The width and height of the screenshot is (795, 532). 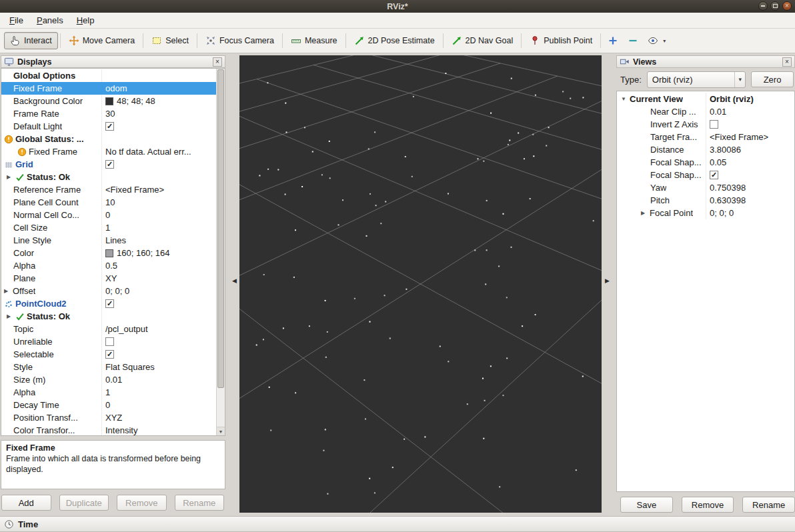 I want to click on tree-row-target-fra: Target Fra...<Fixed Frame>, so click(x=706, y=137).